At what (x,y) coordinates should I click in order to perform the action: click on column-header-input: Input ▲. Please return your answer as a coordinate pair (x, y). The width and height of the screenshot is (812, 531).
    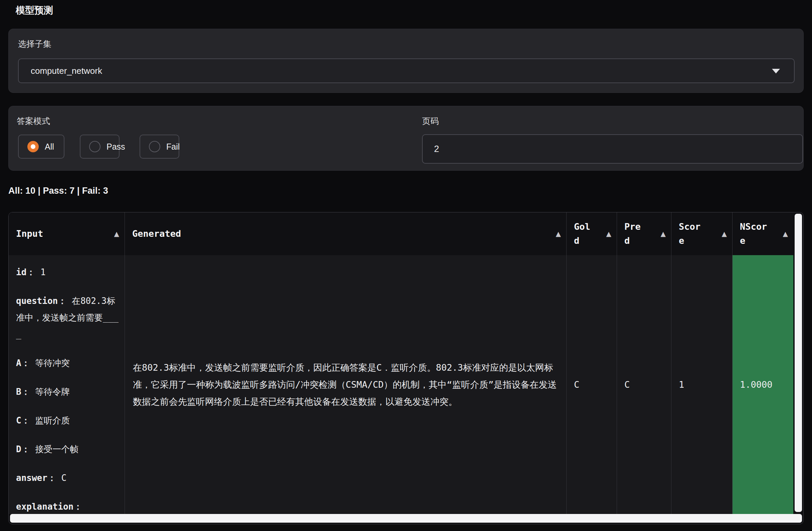
    Looking at the image, I should click on (67, 234).